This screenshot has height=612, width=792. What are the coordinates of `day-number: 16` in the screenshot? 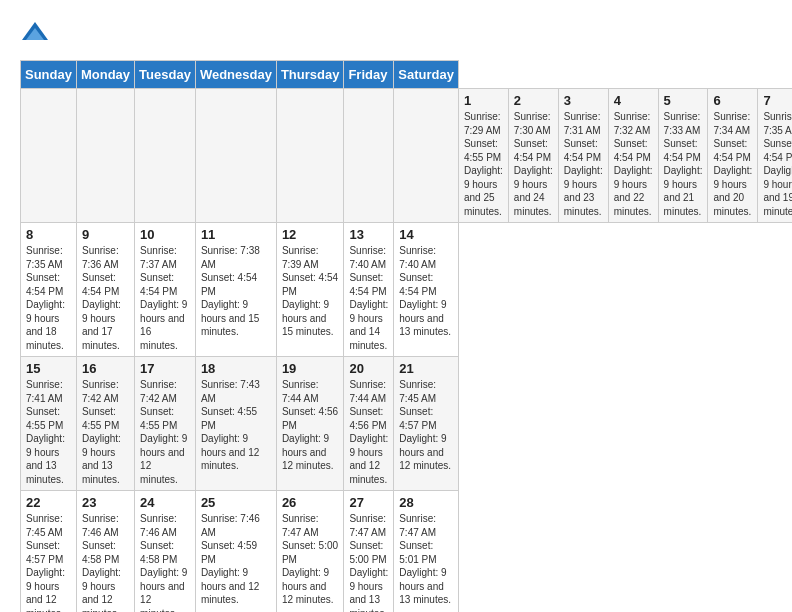 It's located at (106, 368).